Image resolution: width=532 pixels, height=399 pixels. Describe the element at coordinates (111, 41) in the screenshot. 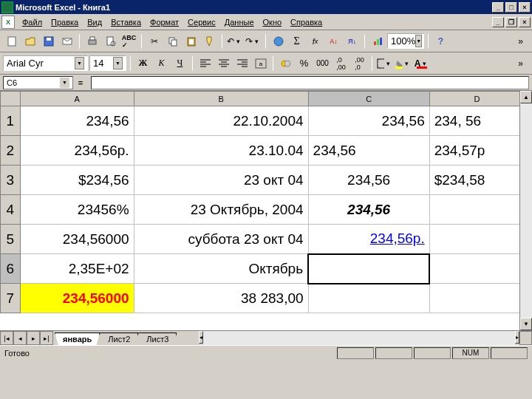

I see `preview-button` at that location.